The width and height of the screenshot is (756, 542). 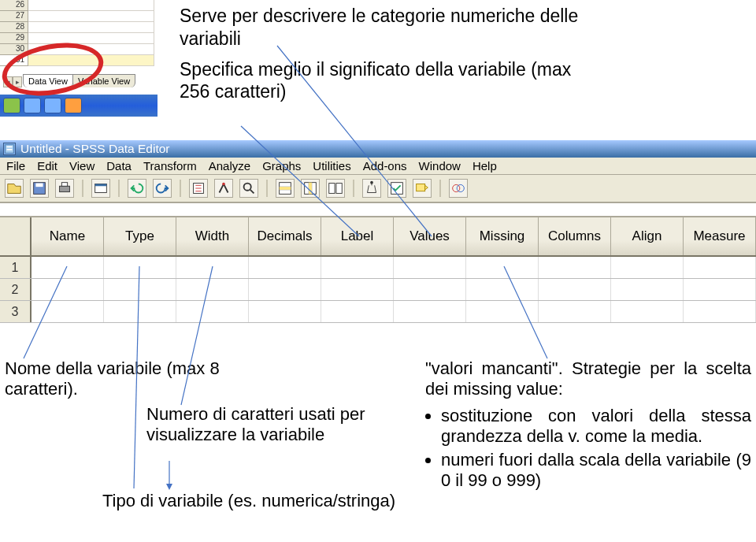 What do you see at coordinates (285, 188) in the screenshot?
I see `insert-case-icon` at bounding box center [285, 188].